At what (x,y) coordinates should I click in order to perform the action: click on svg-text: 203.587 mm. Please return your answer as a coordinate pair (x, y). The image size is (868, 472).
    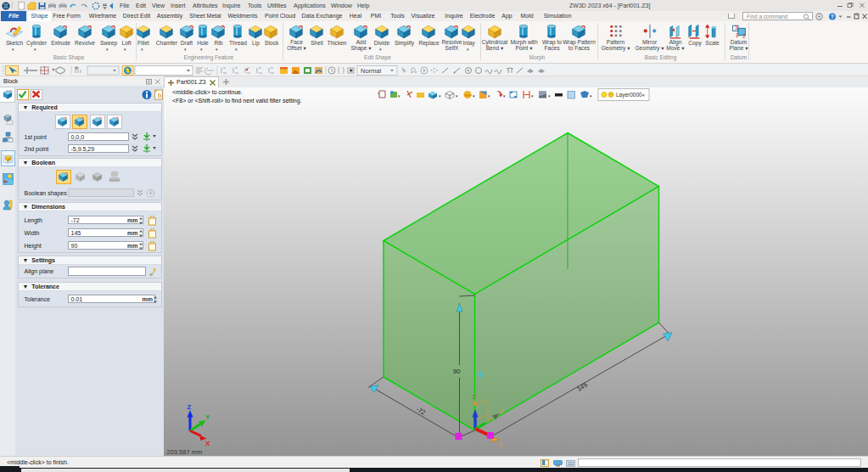
    Looking at the image, I should click on (185, 452).